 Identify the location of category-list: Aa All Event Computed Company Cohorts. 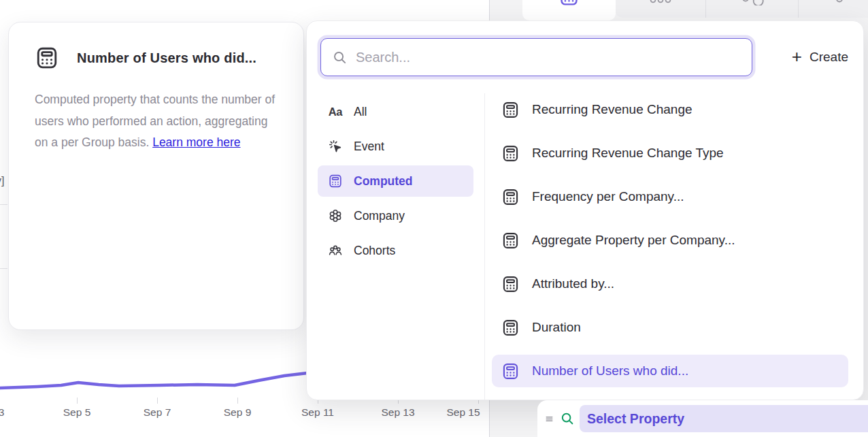
(396, 246).